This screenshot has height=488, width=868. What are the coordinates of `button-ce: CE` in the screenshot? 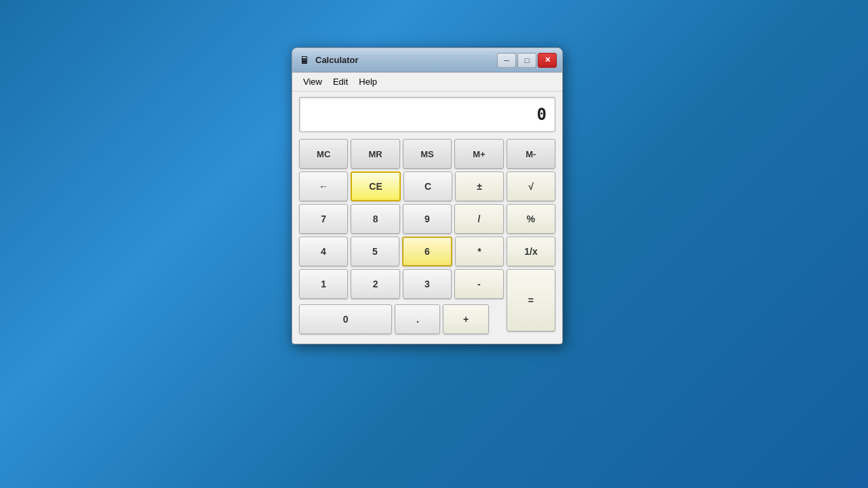 It's located at (376, 186).